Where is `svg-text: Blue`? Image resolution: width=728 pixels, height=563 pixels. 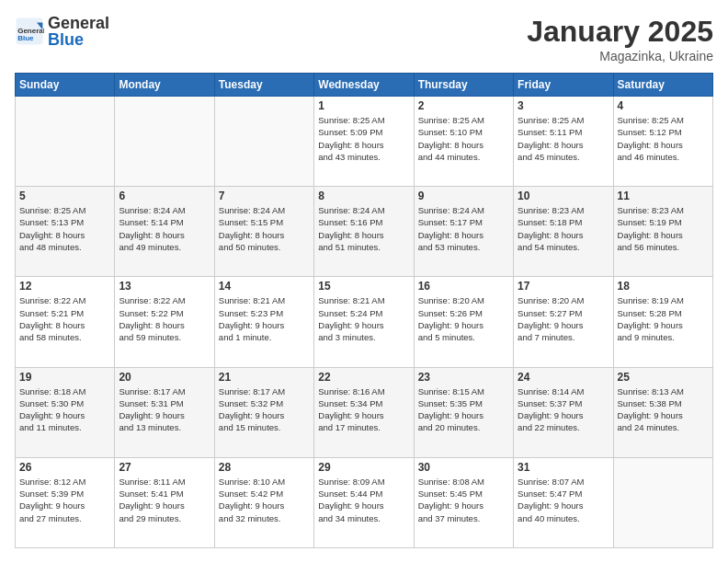
svg-text: Blue is located at coordinates (26, 39).